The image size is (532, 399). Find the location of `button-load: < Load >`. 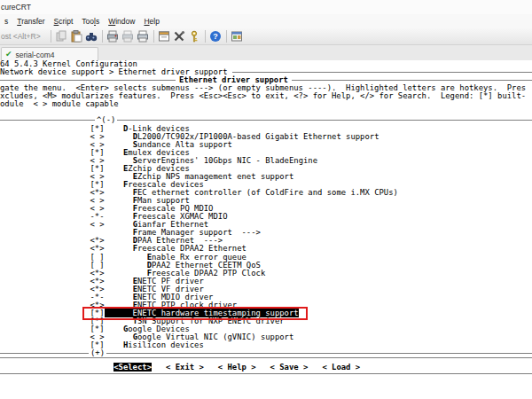

button-load: < Load > is located at coordinates (340, 367).